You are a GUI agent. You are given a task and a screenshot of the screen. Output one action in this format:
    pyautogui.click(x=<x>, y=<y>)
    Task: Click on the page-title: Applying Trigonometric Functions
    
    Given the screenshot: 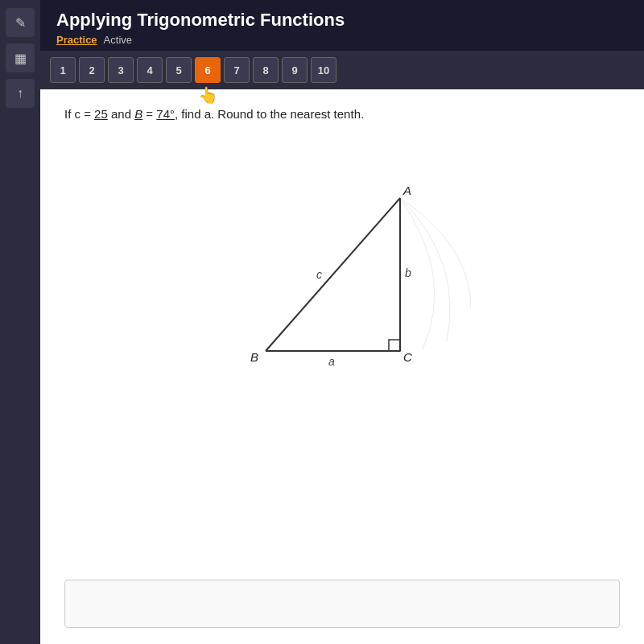 What is the action you would take?
    pyautogui.click(x=342, y=20)
    